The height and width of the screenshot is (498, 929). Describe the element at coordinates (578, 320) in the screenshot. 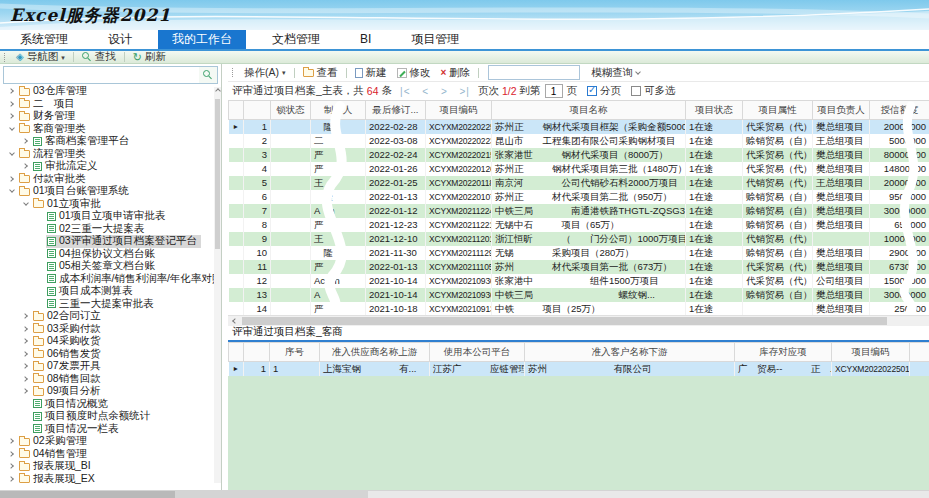

I see `main-grid-hscrollbar` at that location.